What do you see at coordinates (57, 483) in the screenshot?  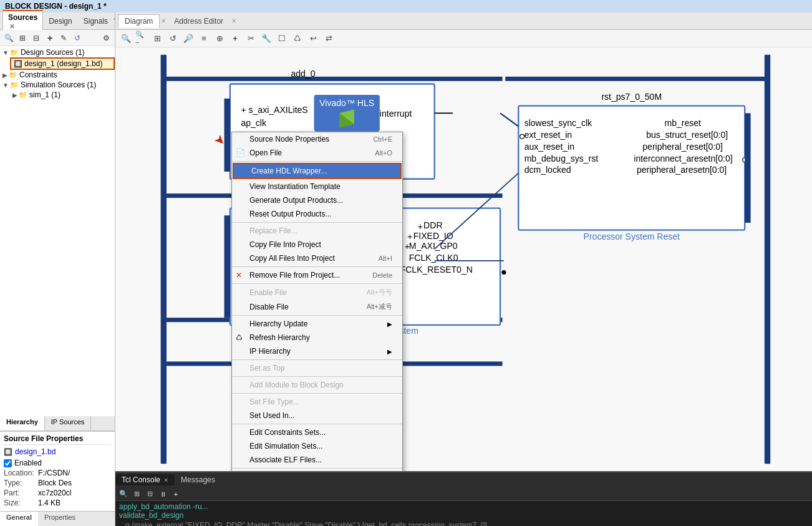 I see `prop-type: Type: Block Des` at bounding box center [57, 483].